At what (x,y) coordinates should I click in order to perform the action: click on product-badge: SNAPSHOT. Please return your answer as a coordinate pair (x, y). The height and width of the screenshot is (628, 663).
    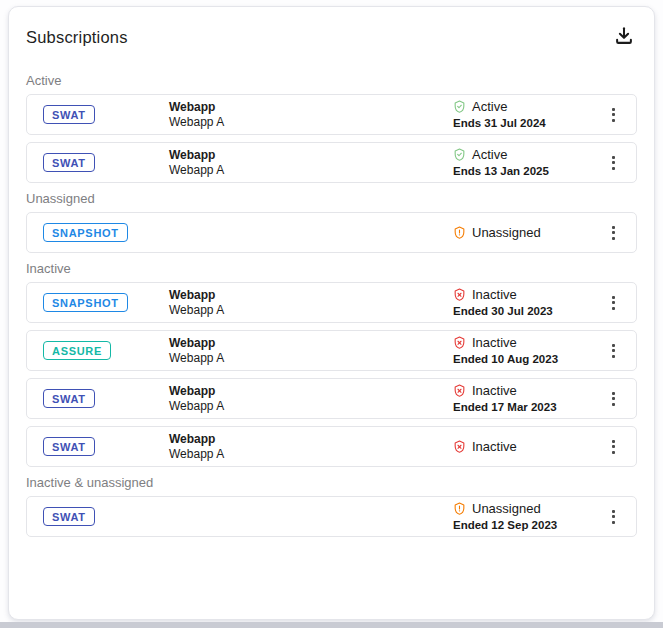
    Looking at the image, I should click on (86, 232).